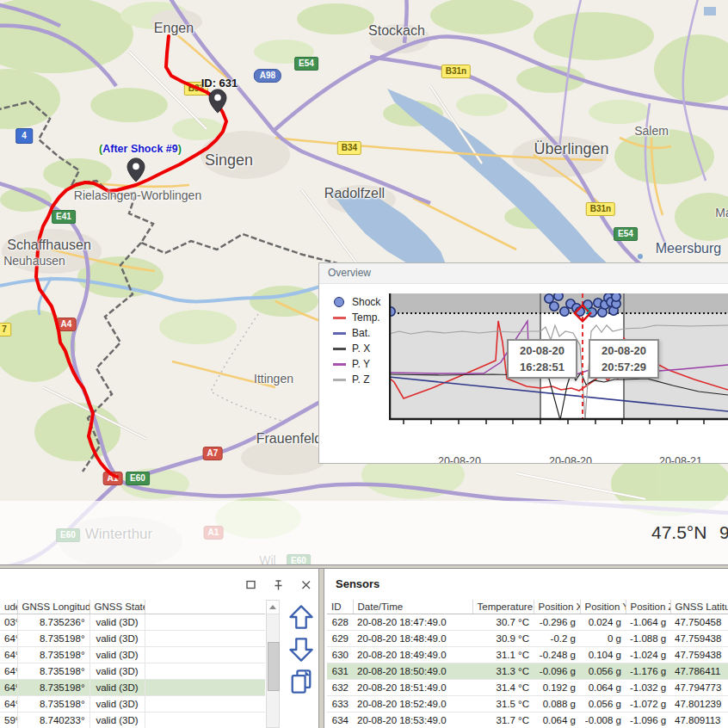  Describe the element at coordinates (279, 585) in the screenshot. I see `pin-icon` at that location.